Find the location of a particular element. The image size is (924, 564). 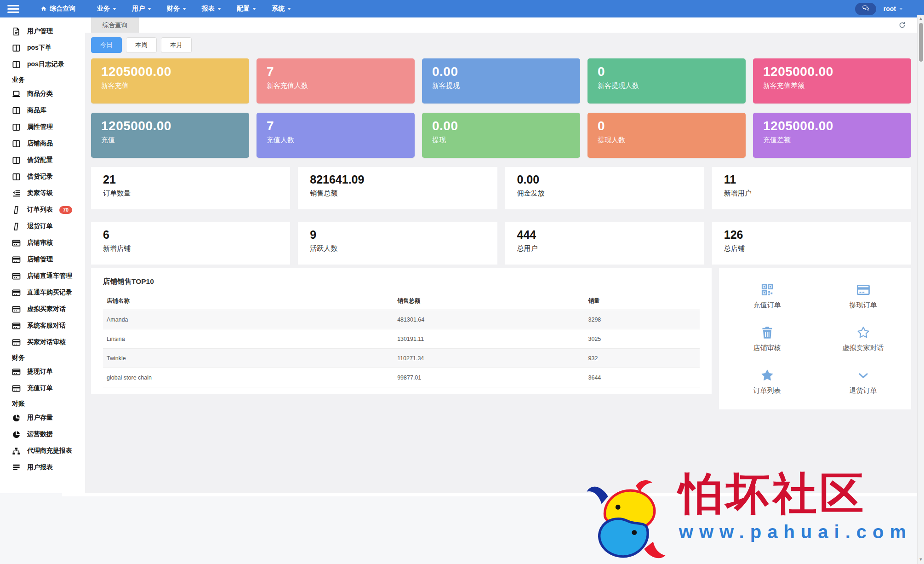

table-row: global store chain 99877.01 3644 is located at coordinates (401, 378).